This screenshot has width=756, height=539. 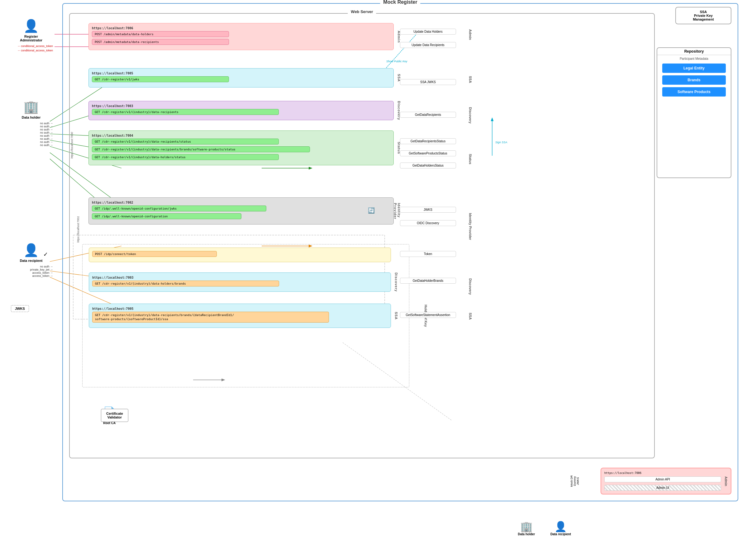 I want to click on idp-section: https://localhost:7002 🔄 GET /idp/.well-…, so click(x=241, y=211).